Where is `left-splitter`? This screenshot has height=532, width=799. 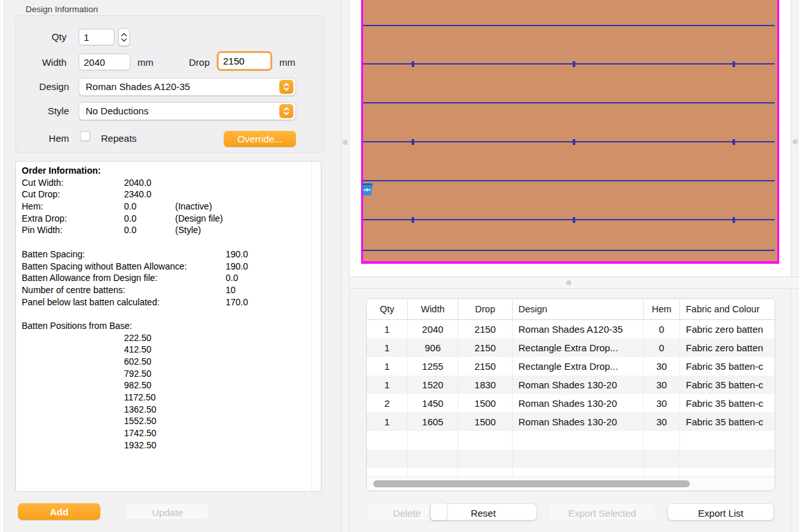
left-splitter is located at coordinates (345, 266).